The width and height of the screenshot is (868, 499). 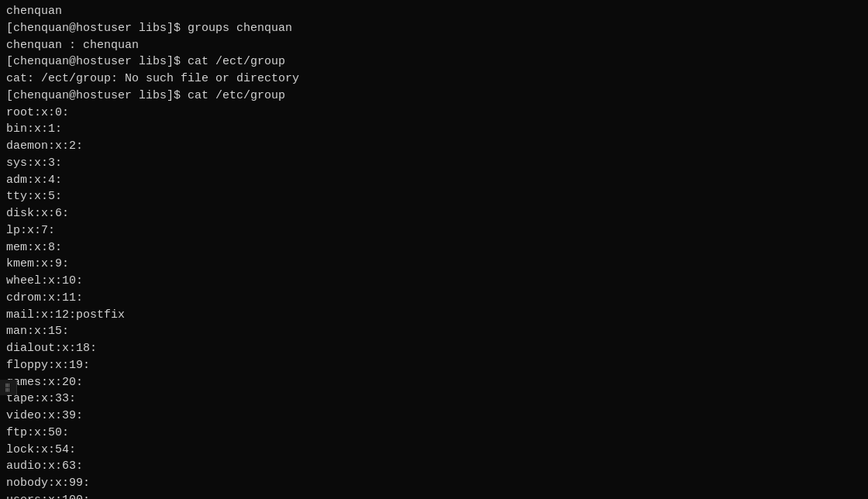 I want to click on terminal-line: mail:x:12:postfix, so click(x=434, y=315).